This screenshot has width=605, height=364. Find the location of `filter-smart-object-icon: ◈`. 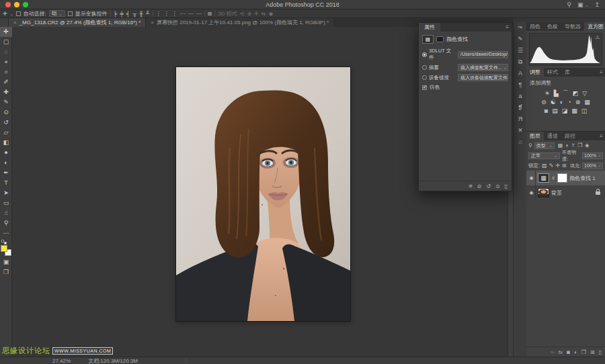

filter-smart-object-icon: ◈ is located at coordinates (587, 145).